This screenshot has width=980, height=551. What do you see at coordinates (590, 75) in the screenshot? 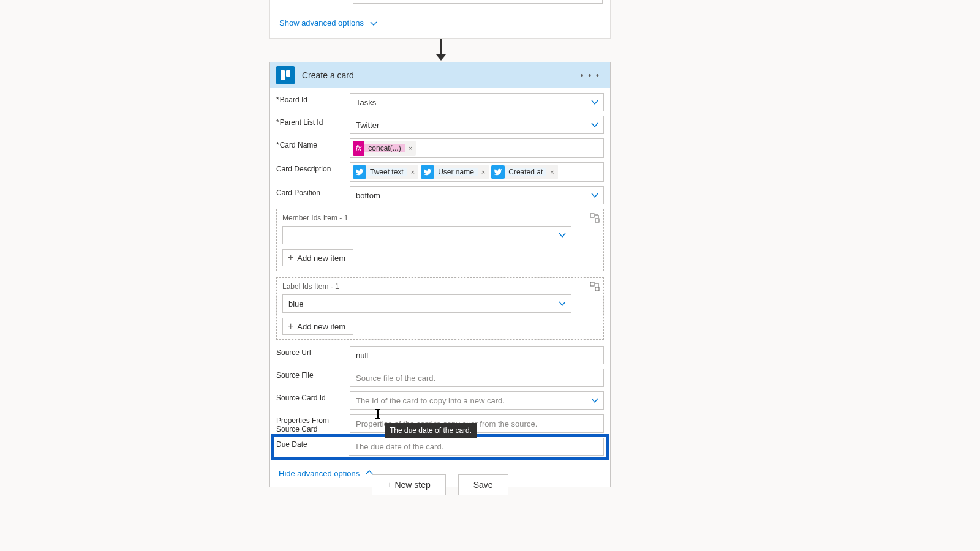
I see `action-menu-button: • • •` at bounding box center [590, 75].